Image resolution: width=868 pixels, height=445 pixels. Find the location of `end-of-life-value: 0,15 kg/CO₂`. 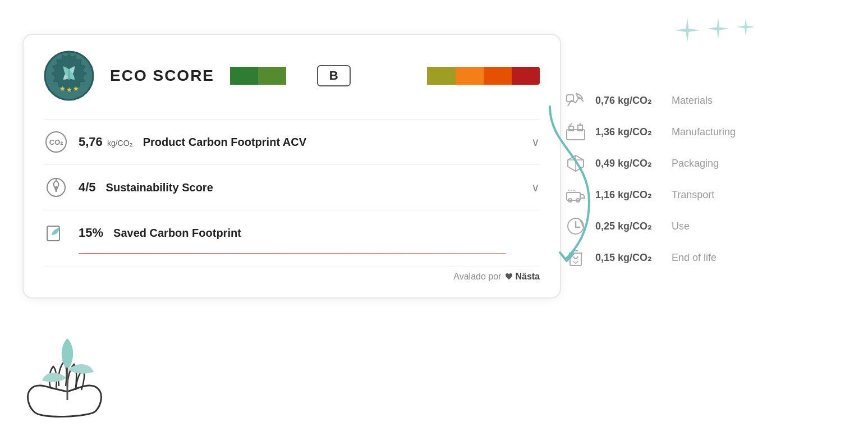

end-of-life-value: 0,15 kg/CO₂ is located at coordinates (629, 258).